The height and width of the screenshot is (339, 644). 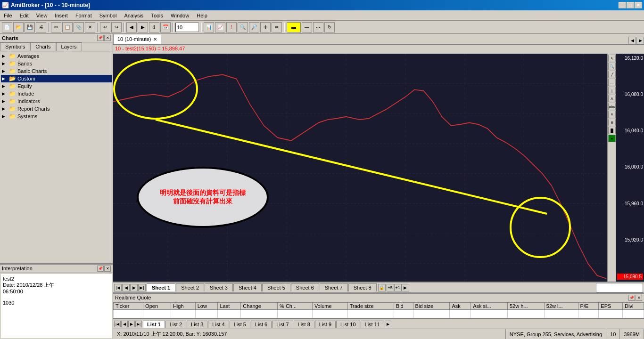 I want to click on menu-edit: Edit, so click(x=25, y=16).